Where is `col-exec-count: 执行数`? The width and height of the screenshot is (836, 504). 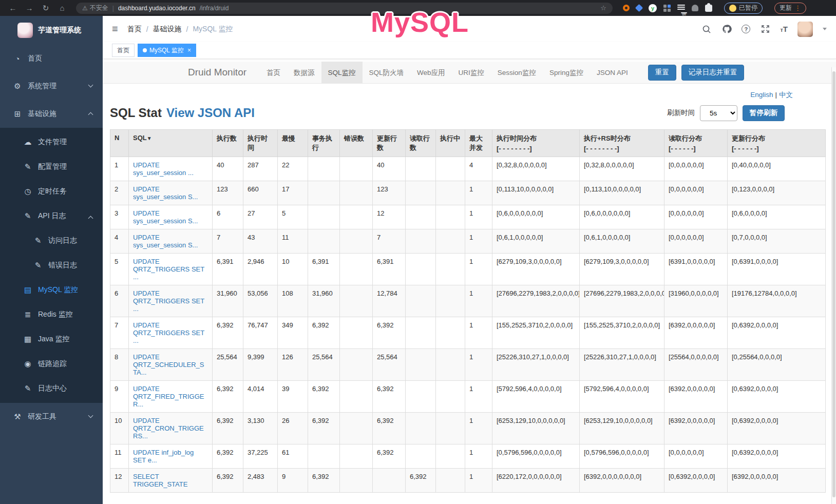 col-exec-count: 执行数 is located at coordinates (228, 144).